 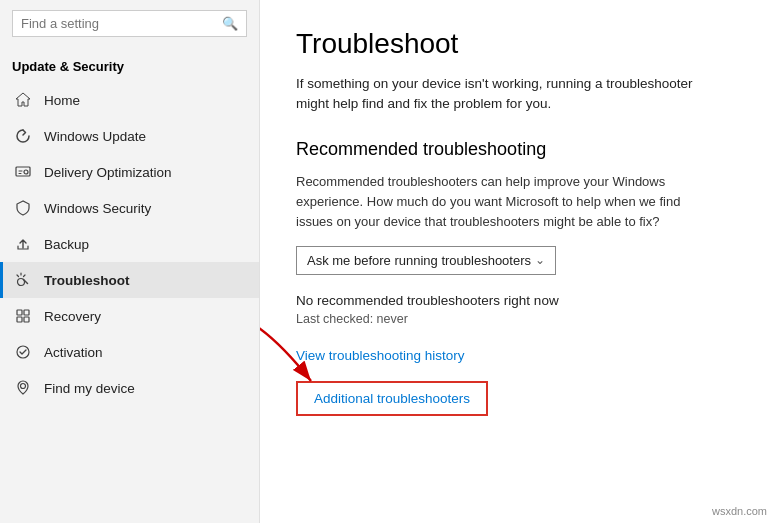 I want to click on activation-icon, so click(x=23, y=352).